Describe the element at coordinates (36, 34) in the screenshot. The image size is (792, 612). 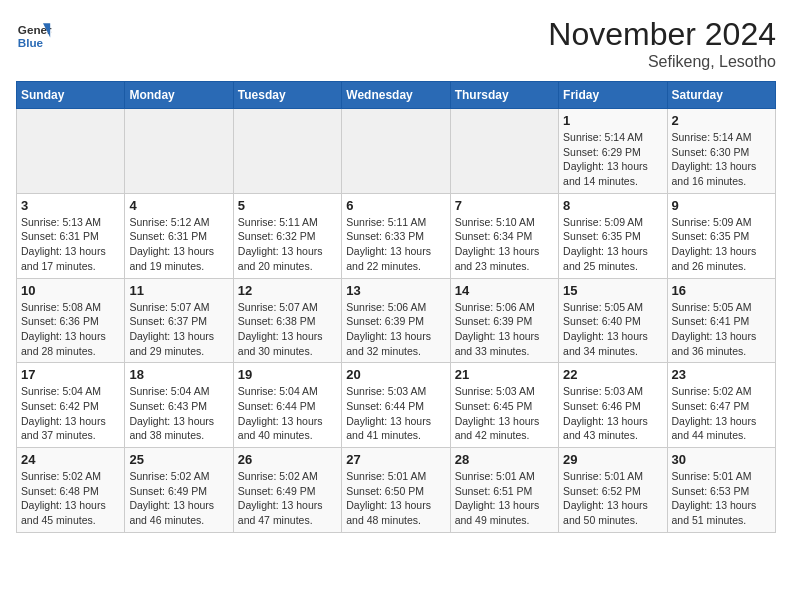
I see `logo: General Blue` at that location.